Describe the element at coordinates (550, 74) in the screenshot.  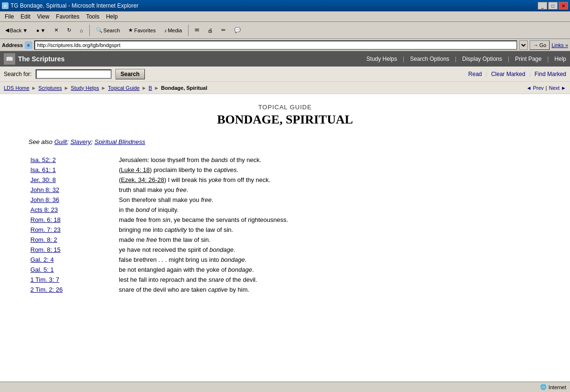
I see `find-marked-button: Find Marked` at that location.